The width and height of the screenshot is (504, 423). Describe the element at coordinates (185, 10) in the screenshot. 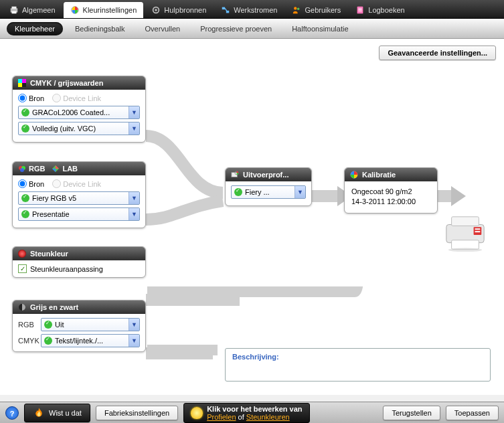

I see `tab-label: Hulpbronnen` at that location.